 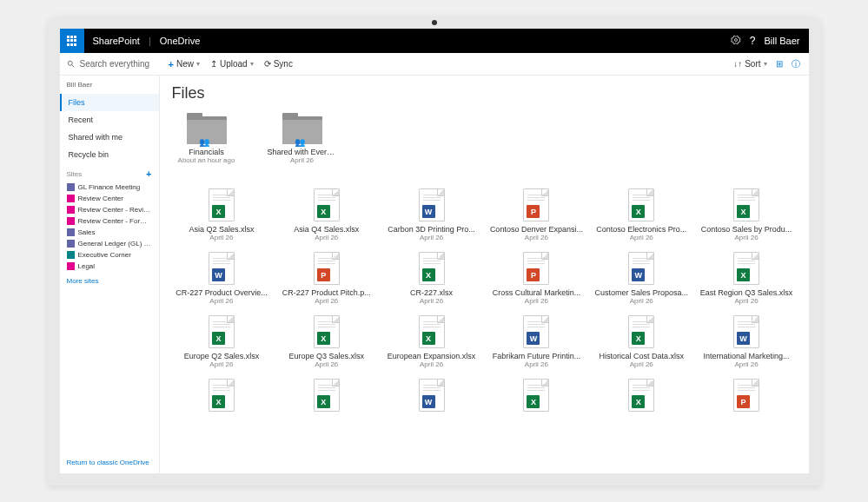 What do you see at coordinates (109, 281) in the screenshot?
I see `more-sites-link: More sites` at bounding box center [109, 281].